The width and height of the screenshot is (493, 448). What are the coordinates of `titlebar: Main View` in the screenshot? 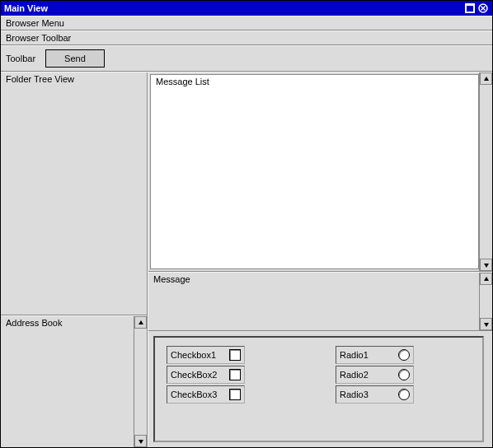 It's located at (246, 8).